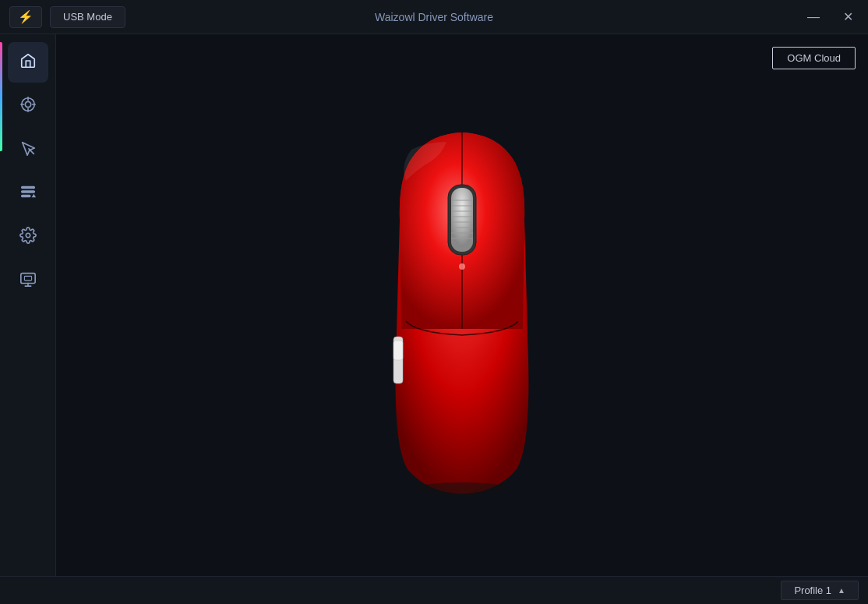 The height and width of the screenshot is (604, 868). I want to click on sidebar-accent, so click(2, 97).